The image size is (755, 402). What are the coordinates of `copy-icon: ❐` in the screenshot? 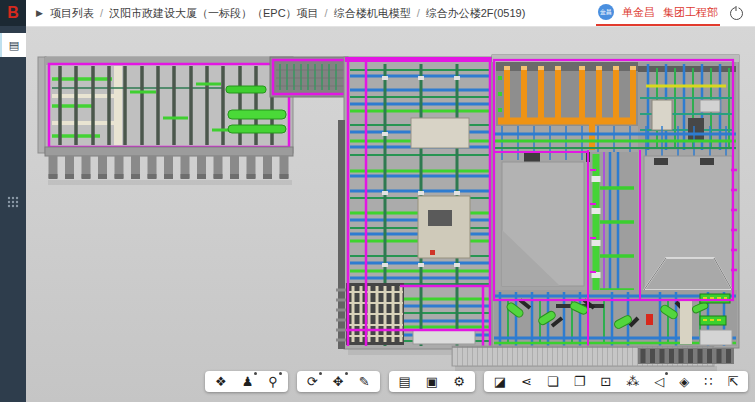 It's located at (580, 382).